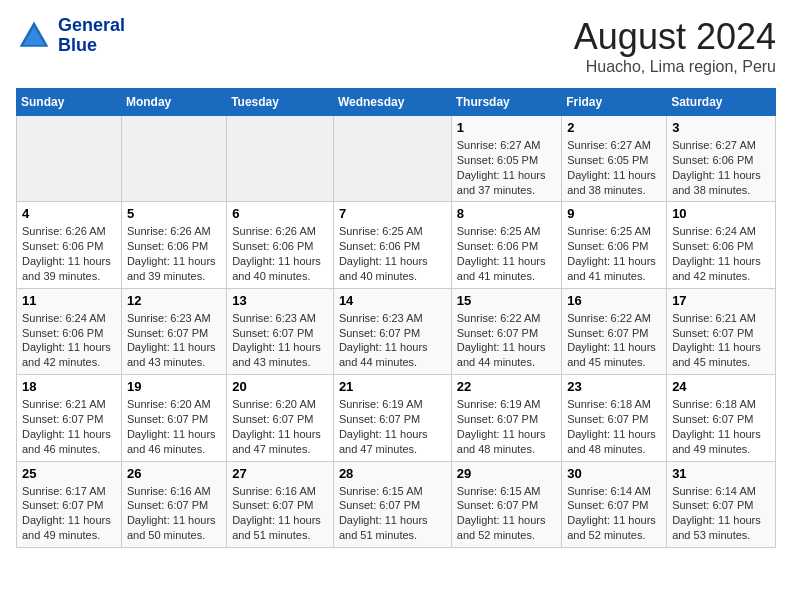 The image size is (792, 612). Describe the element at coordinates (69, 300) in the screenshot. I see `day-number: 11` at that location.